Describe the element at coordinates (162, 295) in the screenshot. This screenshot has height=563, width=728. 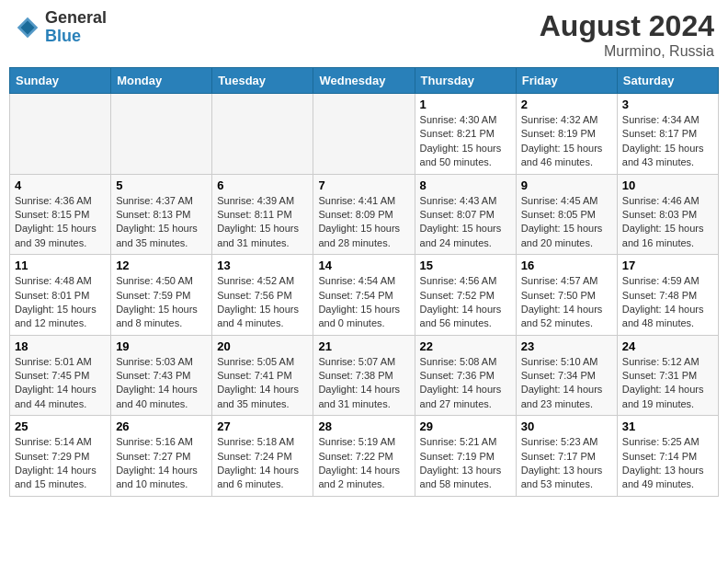
I see `calendar-day-12: 12Sunrise: 4:50 AMSunset: 7:59 PMDayligh…` at that location.